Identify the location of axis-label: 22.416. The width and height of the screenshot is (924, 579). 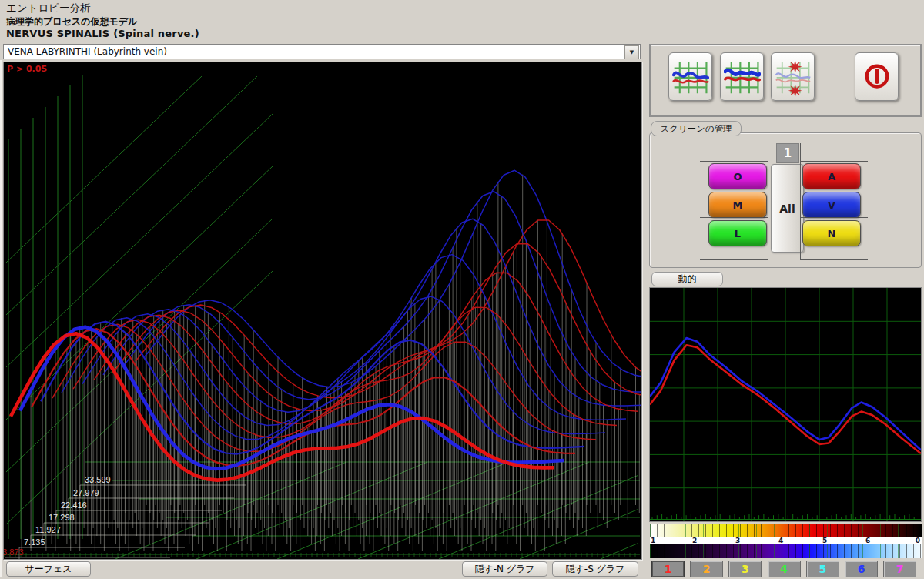
(74, 505).